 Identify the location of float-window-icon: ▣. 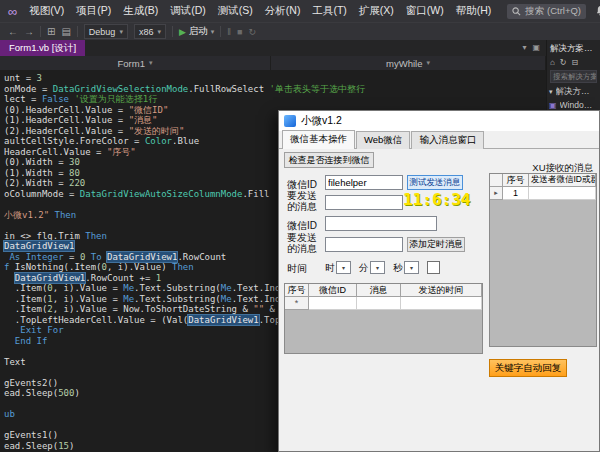
(536, 48).